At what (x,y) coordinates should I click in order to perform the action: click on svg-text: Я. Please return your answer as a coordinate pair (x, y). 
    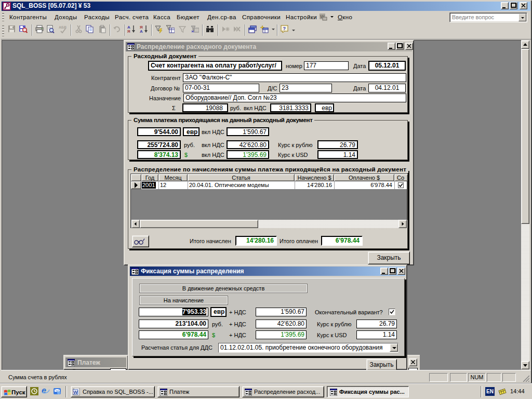
    Looking at the image, I should click on (129, 31).